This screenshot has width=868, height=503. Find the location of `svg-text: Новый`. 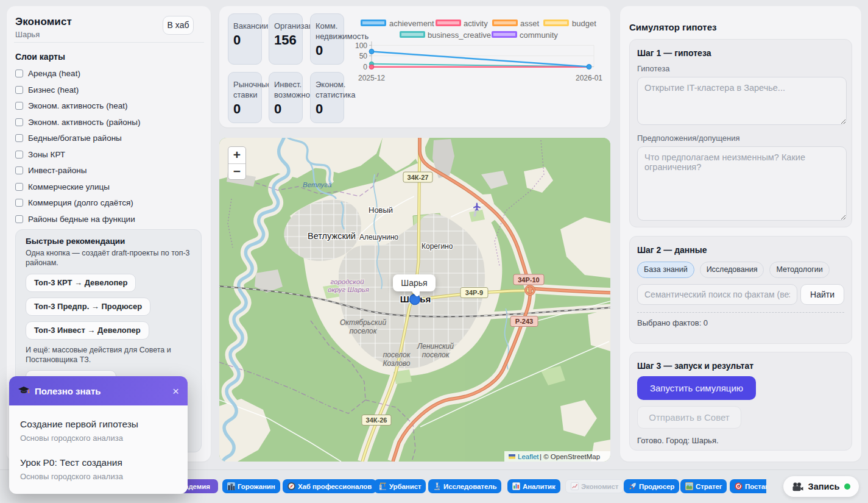

svg-text: Новый is located at coordinates (381, 210).